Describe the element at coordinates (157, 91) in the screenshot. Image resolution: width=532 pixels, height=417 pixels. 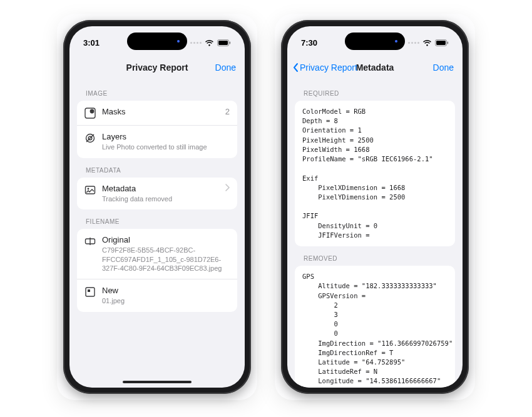
I see `section-label-image: IMAGE` at that location.